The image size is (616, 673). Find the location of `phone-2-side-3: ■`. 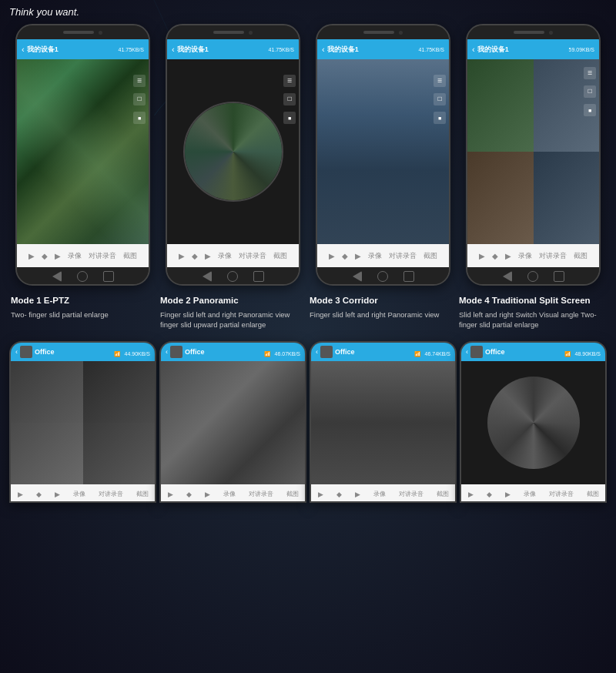

phone-2-side-3: ■ is located at coordinates (290, 118).